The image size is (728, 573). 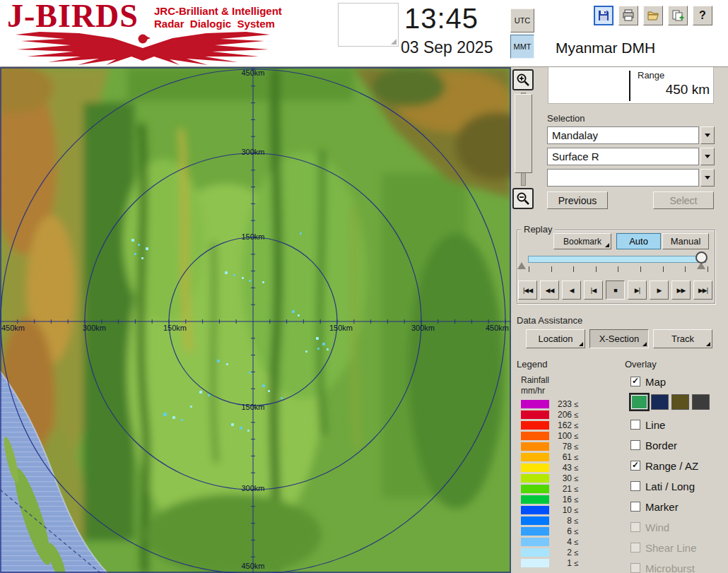 What do you see at coordinates (679, 567) in the screenshot?
I see `overlay-item: ✓ Microburst` at bounding box center [679, 567].